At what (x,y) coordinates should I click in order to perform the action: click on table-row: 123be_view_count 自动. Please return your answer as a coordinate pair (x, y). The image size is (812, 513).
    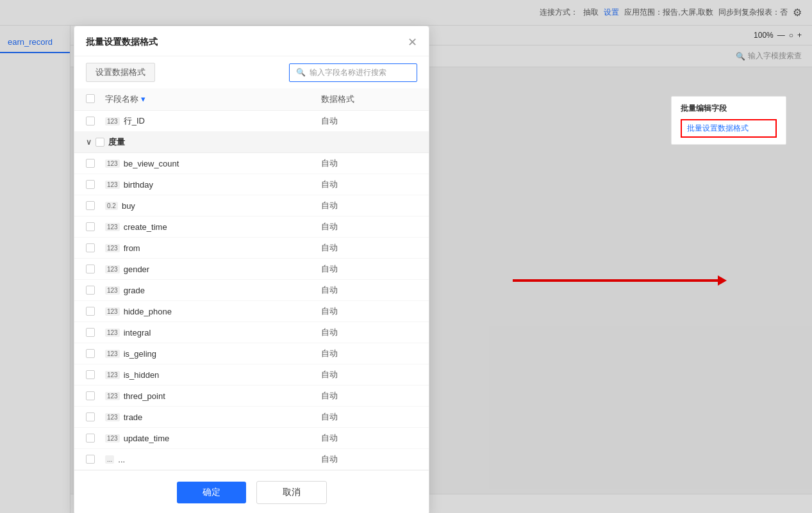
    Looking at the image, I should click on (251, 164).